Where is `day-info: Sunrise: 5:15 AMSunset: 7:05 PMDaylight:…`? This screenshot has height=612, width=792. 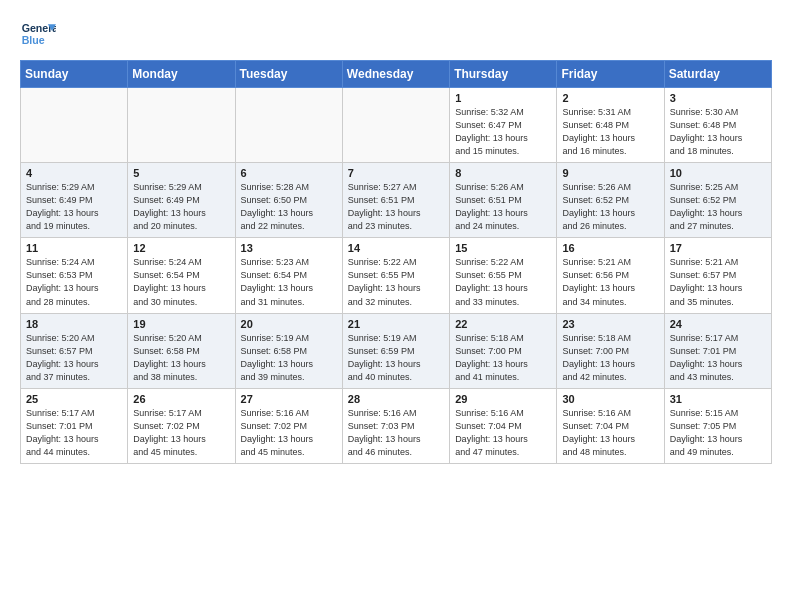 day-info: Sunrise: 5:15 AMSunset: 7:05 PMDaylight:… is located at coordinates (718, 433).